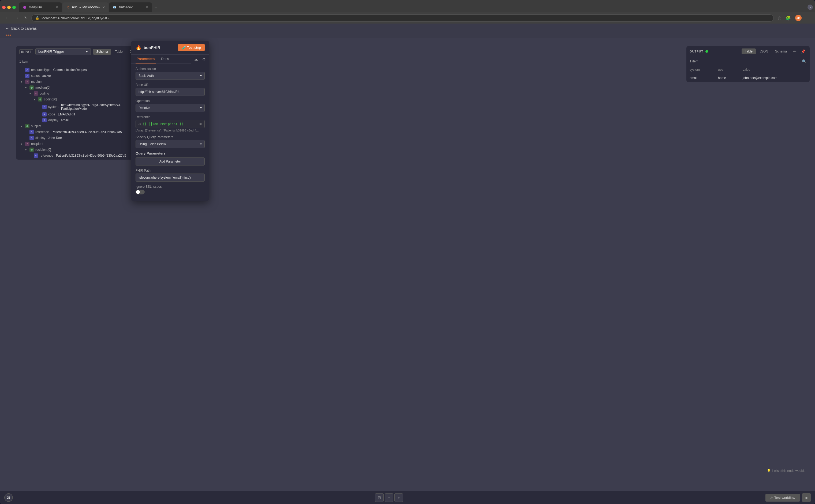 Image resolution: width=815 pixels, height=504 pixels. I want to click on query-params-field-group: Specify Query Parameters Using Fields Be…, so click(170, 142).